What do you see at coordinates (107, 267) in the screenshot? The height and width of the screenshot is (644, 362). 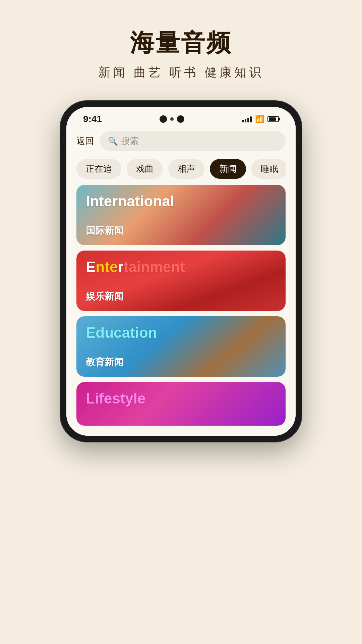 I see `ent-nte: nte` at bounding box center [107, 267].